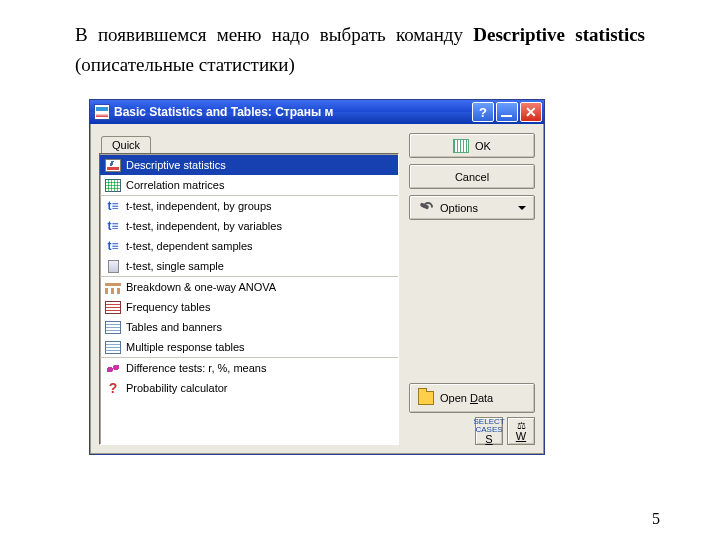 The height and width of the screenshot is (540, 720). I want to click on select-cases-button: SELECT CASES S, so click(489, 431).